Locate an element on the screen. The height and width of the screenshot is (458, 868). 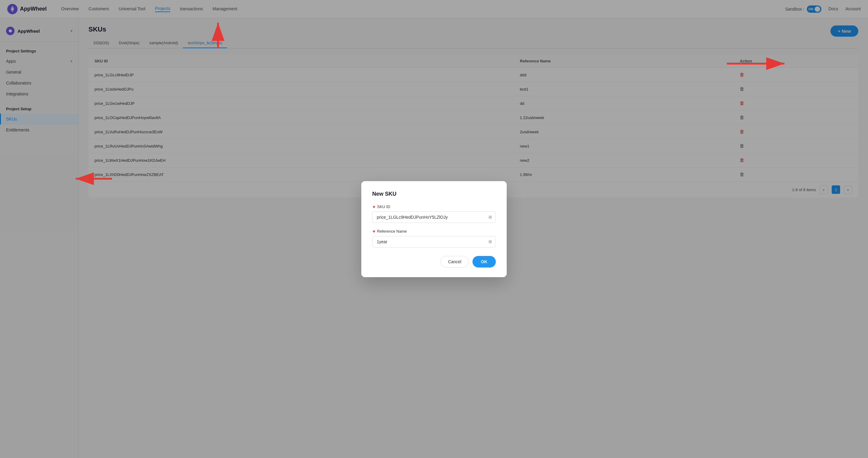
sku-id-field: ★ SKU ID ⊗ is located at coordinates (434, 214).